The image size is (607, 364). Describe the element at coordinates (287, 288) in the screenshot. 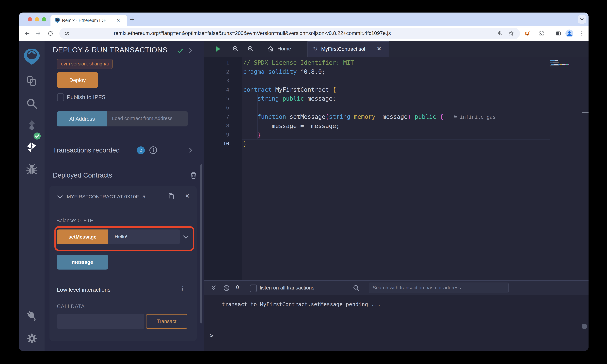

I see `listen-label: listen on all transactions` at that location.